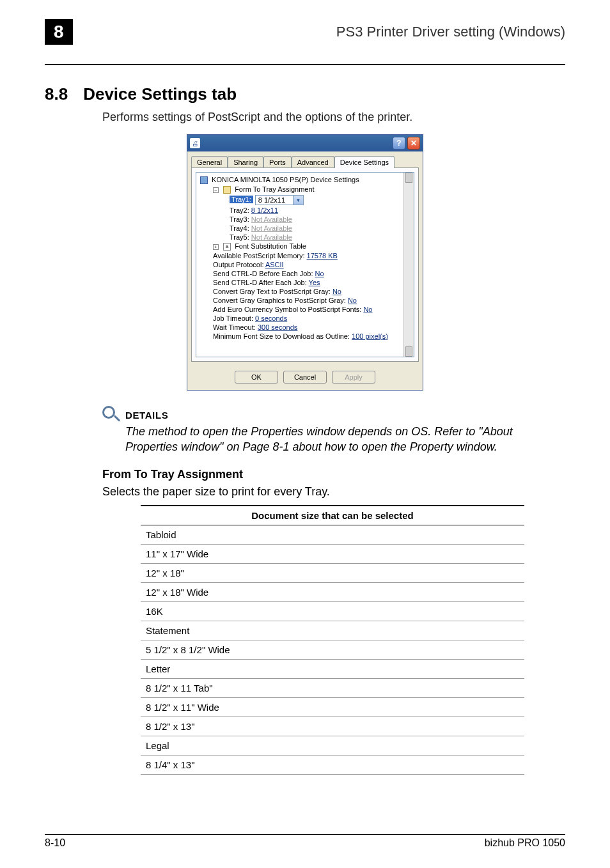  Describe the element at coordinates (332, 573) in the screenshot. I see `paper-size-cell: 12" x 18"` at that location.